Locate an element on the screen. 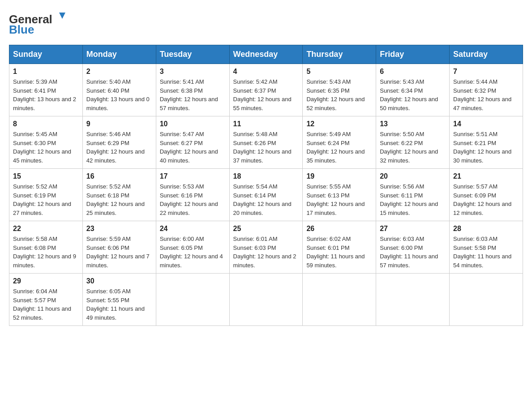 The height and width of the screenshot is (411, 532). calendar-cell: 7 Sunrise: 5:44 AM Sunset: 6:32 PM Dayli… is located at coordinates (486, 90).